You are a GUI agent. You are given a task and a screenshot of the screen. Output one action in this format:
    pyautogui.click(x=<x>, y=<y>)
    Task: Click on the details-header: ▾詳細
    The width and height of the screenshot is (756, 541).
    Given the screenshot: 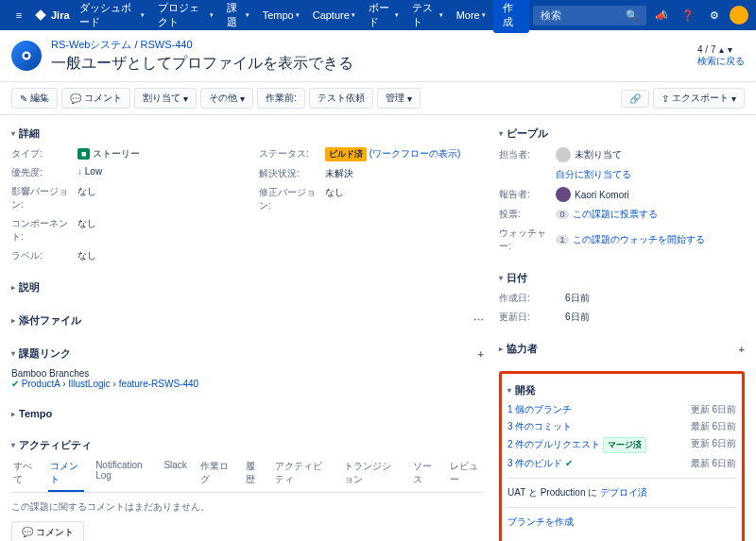 What is the action you would take?
    pyautogui.click(x=248, y=134)
    